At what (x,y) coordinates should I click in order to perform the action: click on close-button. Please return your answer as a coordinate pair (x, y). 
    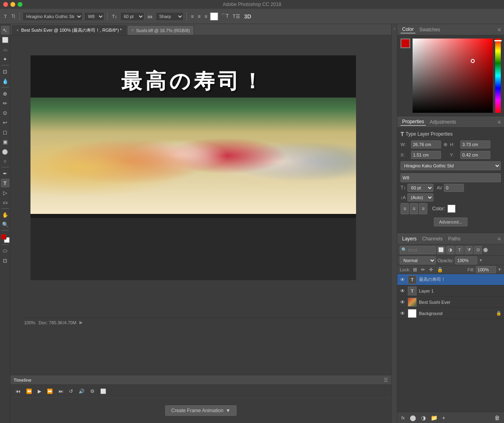
    Looking at the image, I should click on (6, 4).